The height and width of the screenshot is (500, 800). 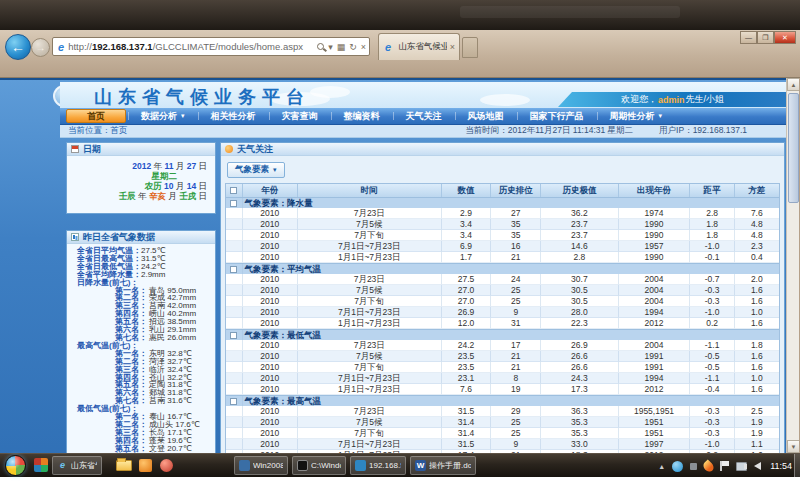 I want to click on menu-item-风场地图: 风场地图, so click(x=486, y=116).